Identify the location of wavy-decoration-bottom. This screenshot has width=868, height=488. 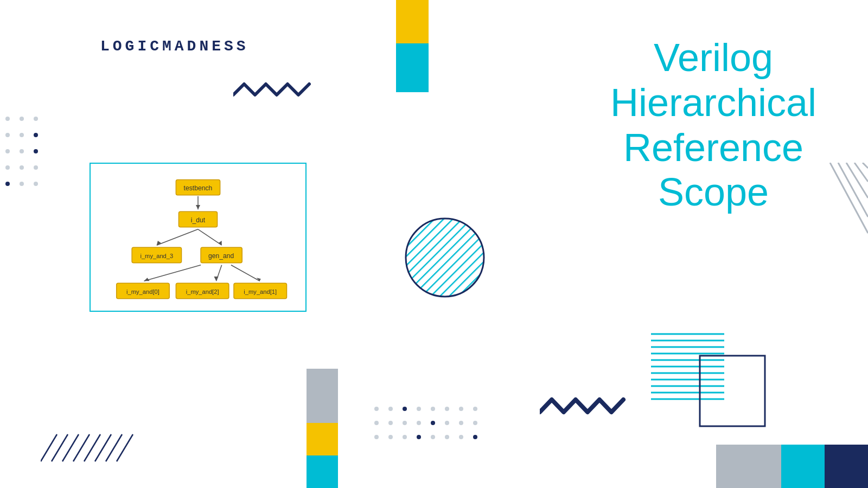
(583, 407).